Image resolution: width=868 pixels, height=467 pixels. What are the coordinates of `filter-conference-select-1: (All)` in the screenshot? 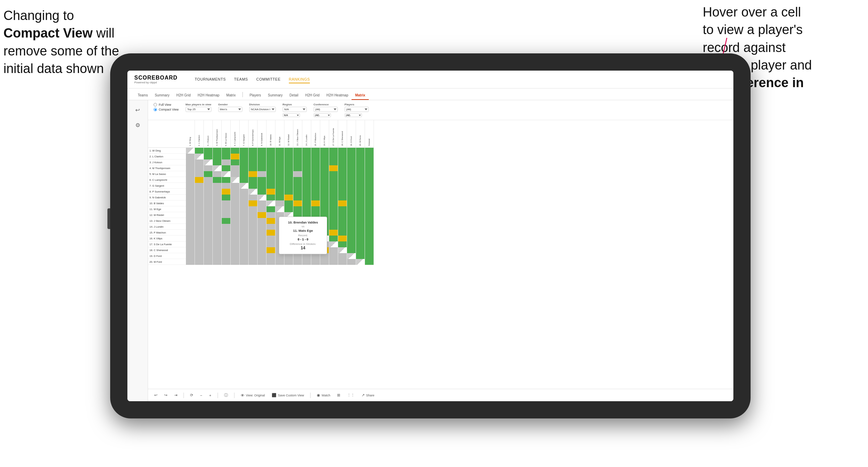 It's located at (326, 110).